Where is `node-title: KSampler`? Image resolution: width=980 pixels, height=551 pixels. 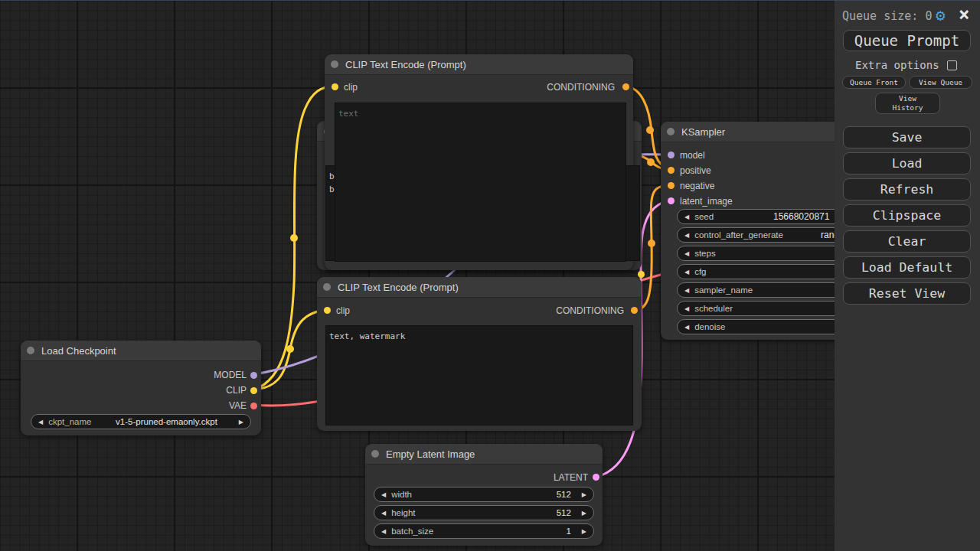 node-title: KSampler is located at coordinates (703, 132).